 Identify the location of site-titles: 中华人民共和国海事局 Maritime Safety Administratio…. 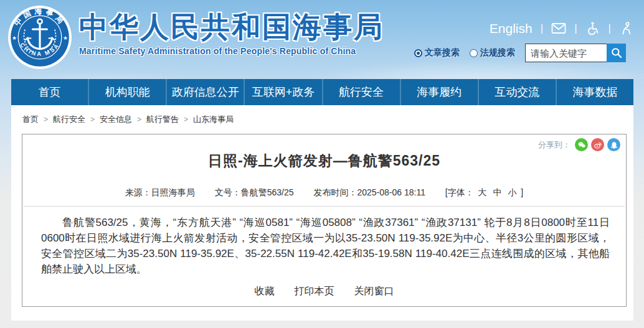
(232, 34).